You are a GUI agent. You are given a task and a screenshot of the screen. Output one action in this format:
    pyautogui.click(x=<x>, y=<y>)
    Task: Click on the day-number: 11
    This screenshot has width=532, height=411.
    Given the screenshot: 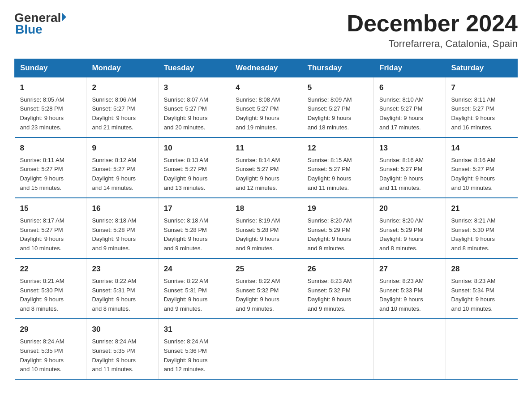 What is the action you would take?
    pyautogui.click(x=266, y=148)
    